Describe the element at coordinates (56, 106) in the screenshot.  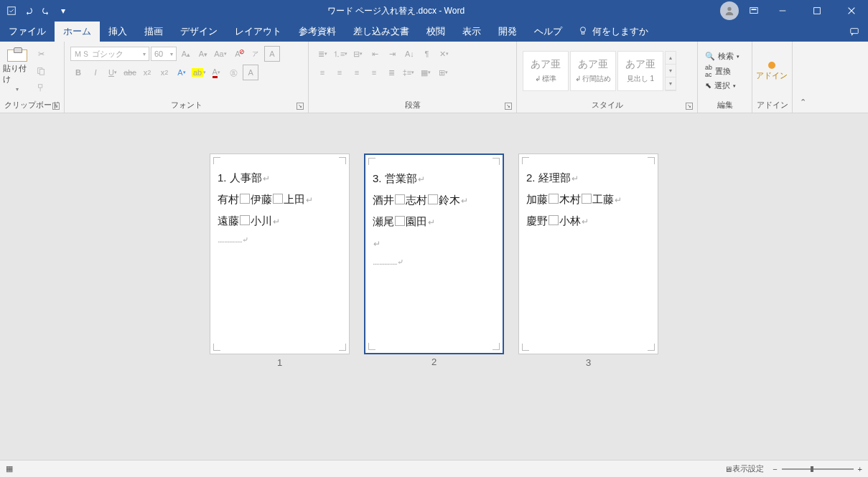
I see `clipboard-dialog-launcher: ↘` at that location.